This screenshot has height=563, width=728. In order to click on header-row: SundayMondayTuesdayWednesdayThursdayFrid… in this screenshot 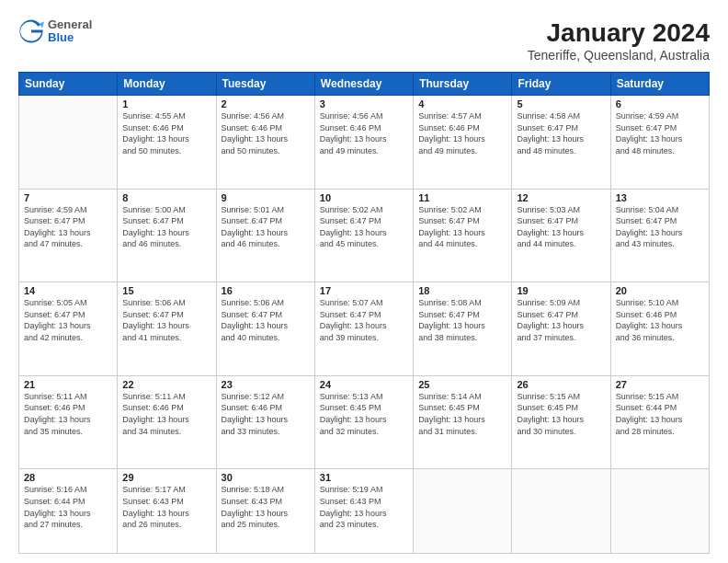, I will do `click(364, 85)`.